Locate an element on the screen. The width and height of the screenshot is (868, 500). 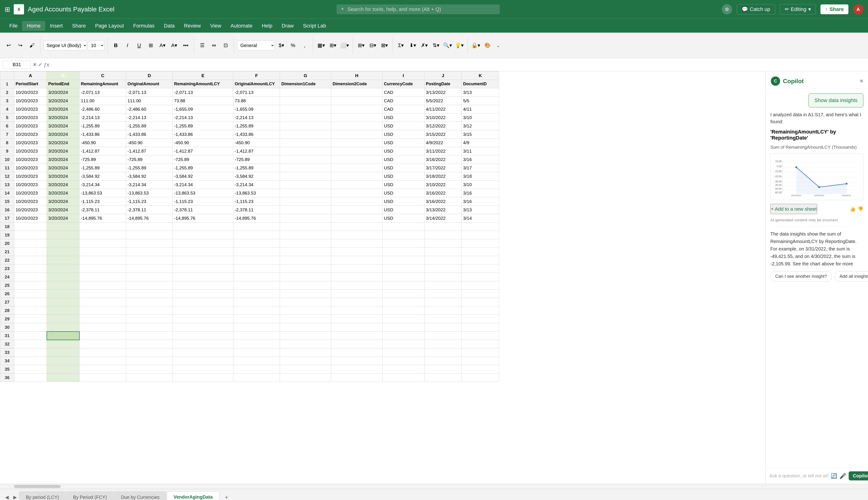
fill-color-btn: A▾ is located at coordinates (162, 45).